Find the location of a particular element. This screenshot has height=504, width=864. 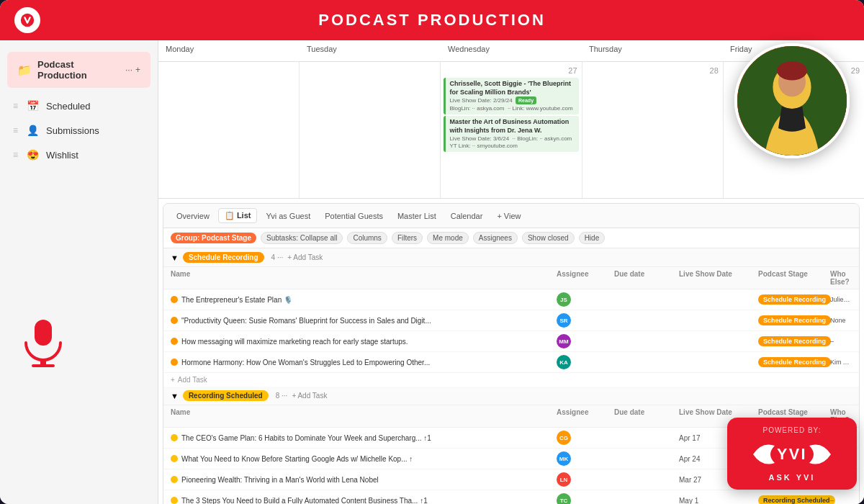

task-name: Pioneering Wealth: Thriving in a Man's W… is located at coordinates (280, 480).